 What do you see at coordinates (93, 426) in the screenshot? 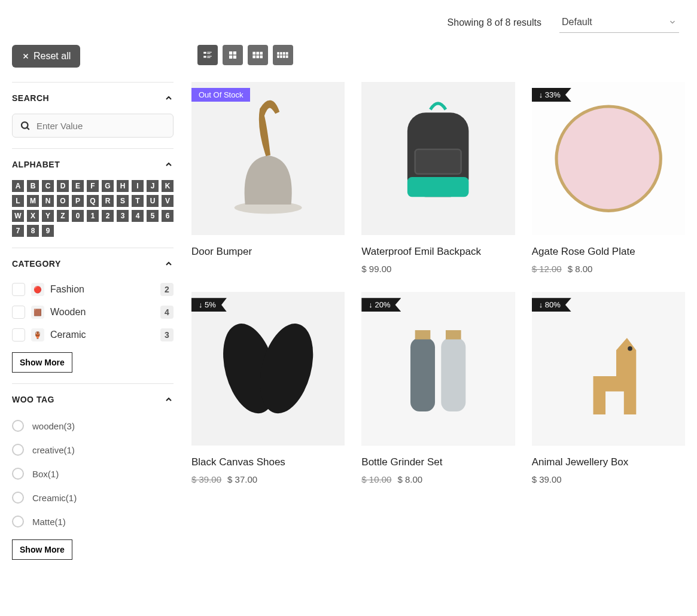
I see `tag-item: wooden(3)` at bounding box center [93, 426].